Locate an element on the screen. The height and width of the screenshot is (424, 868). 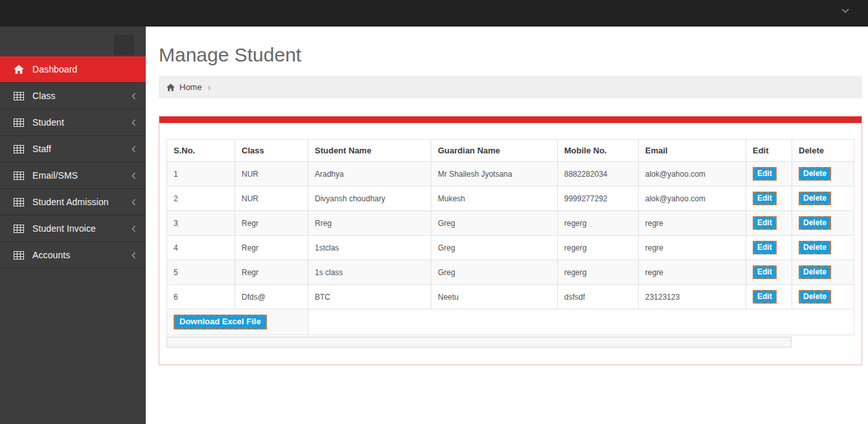
breadcrumb-home-link: Home is located at coordinates (190, 87).